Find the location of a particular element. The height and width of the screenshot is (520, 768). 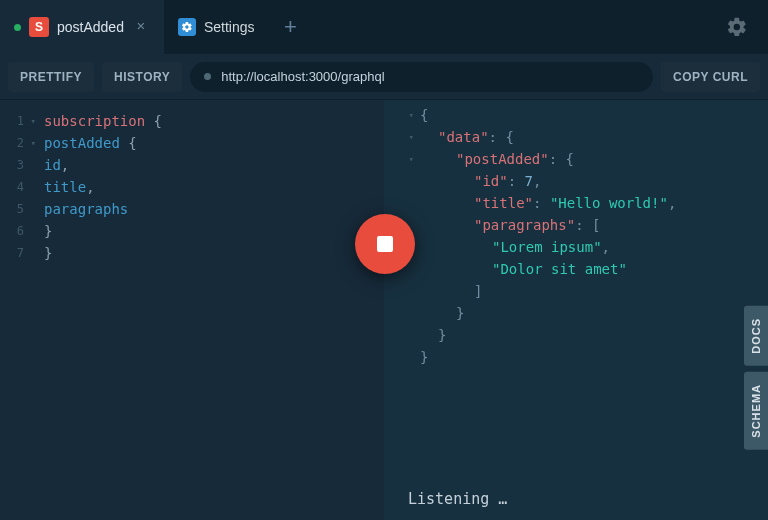

endpoint-input is located at coordinates (430, 76).